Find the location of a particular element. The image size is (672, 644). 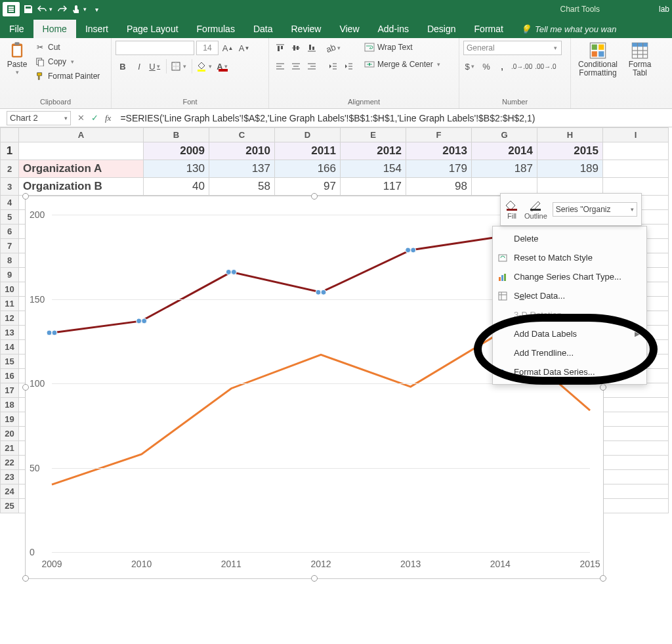

merge-center-label: Merge & Center is located at coordinates (406, 64).